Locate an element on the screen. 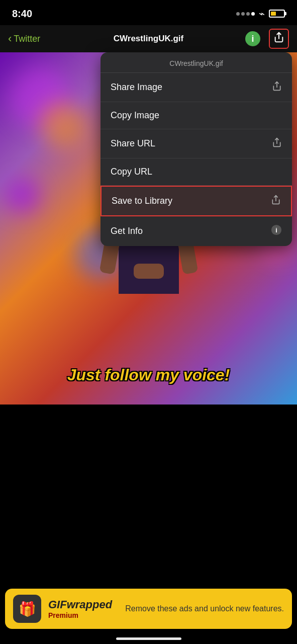 This screenshot has height=644, width=297. nav-bar: ‹ Twitter CWrestlingUK.gif i is located at coordinates (149, 39).